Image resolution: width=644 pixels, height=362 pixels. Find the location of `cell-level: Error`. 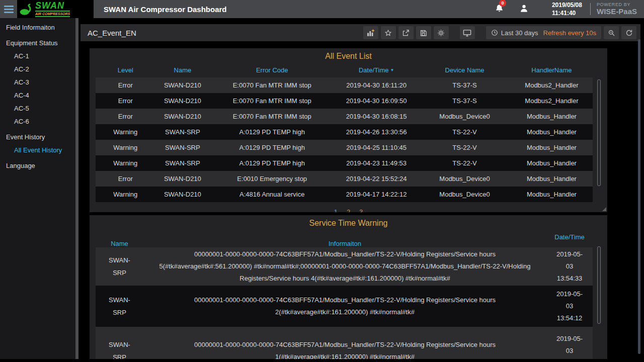

cell-level: Error is located at coordinates (126, 117).